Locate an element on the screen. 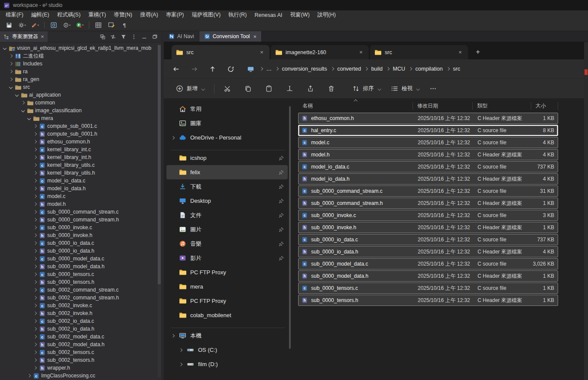 The height and width of the screenshot is (380, 588). filter-icon is located at coordinates (123, 36).